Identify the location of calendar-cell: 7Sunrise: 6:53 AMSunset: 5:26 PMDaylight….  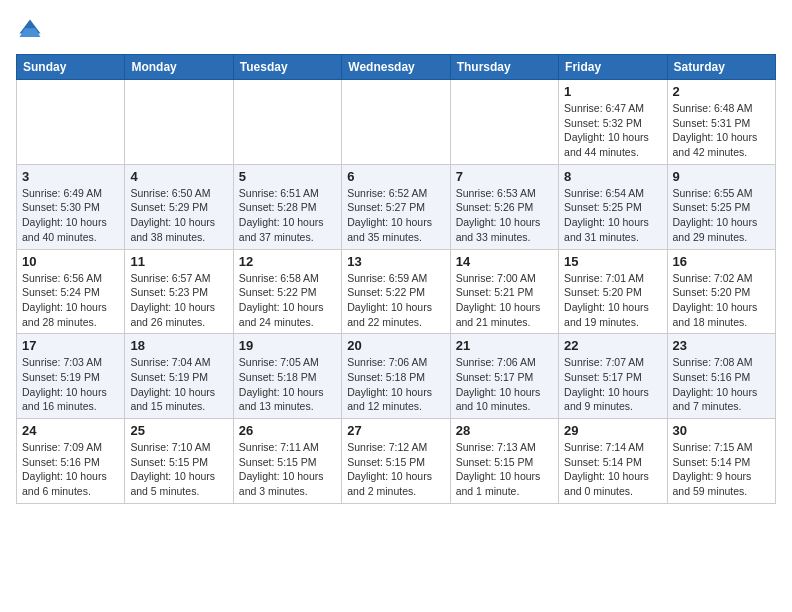
(504, 206).